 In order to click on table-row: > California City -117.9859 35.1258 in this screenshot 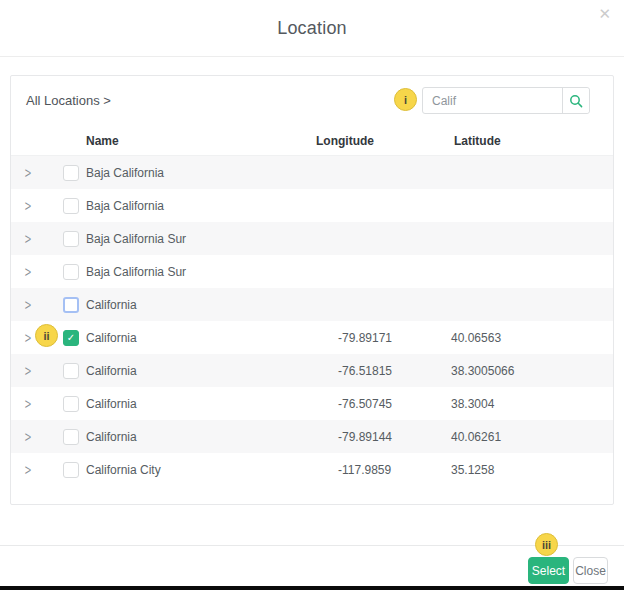, I will do `click(312, 470)`.